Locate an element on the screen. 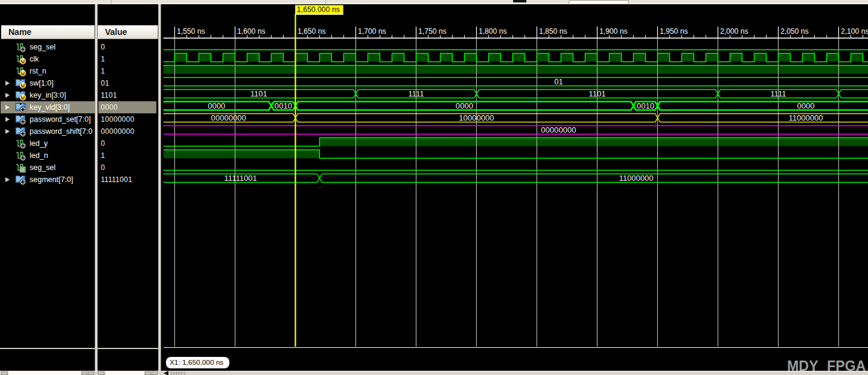 This screenshot has width=868, height=375. svg-text: 2,050 ns is located at coordinates (794, 31).